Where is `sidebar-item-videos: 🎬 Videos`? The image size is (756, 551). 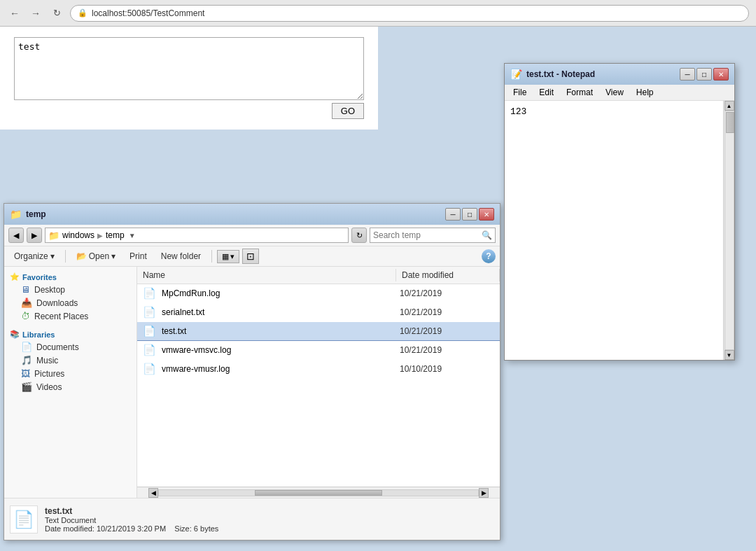 sidebar-item-videos: 🎬 Videos is located at coordinates (70, 386).